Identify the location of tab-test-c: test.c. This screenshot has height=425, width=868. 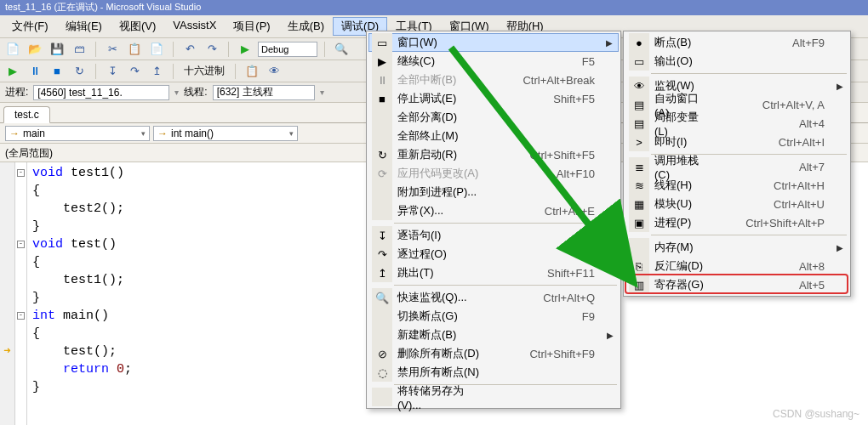
(27, 115).